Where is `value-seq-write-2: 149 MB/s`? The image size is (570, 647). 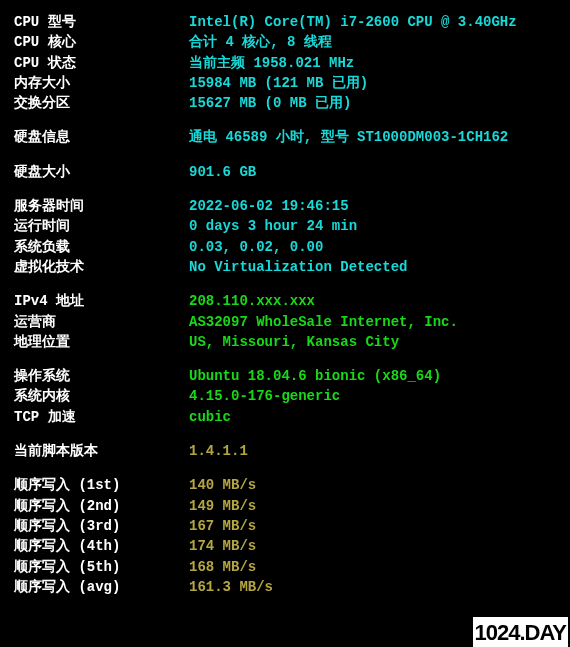
value-seq-write-2: 149 MB/s is located at coordinates (222, 506).